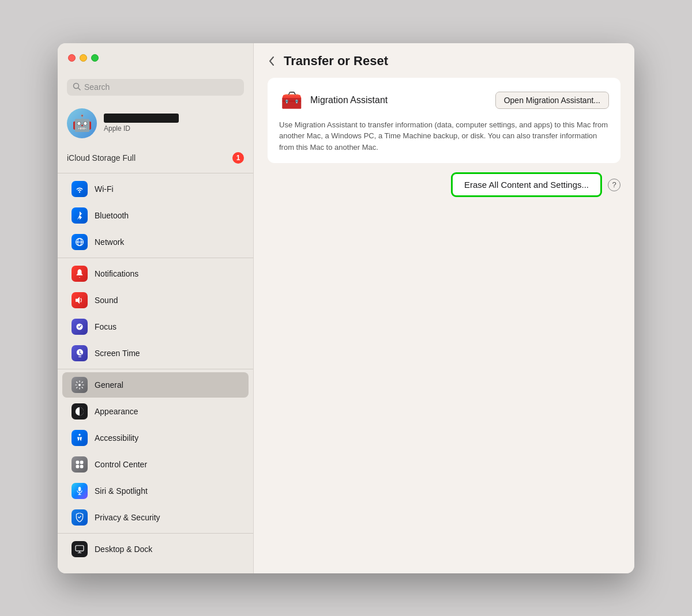 The image size is (692, 616). I want to click on sidebar-item-privacy: Privacy & Security, so click(156, 517).